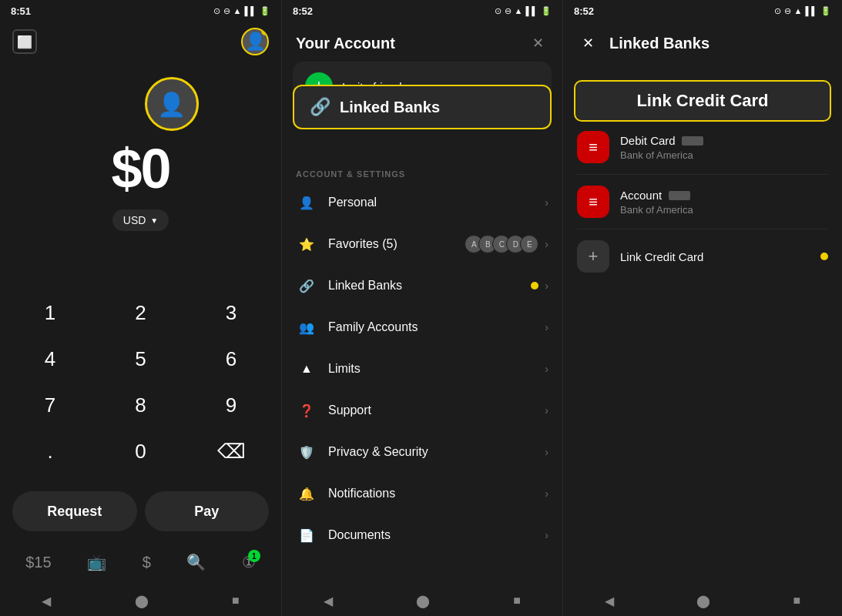 This screenshot has height=616, width=842. I want to click on key-backspace: ⌫, so click(231, 451).